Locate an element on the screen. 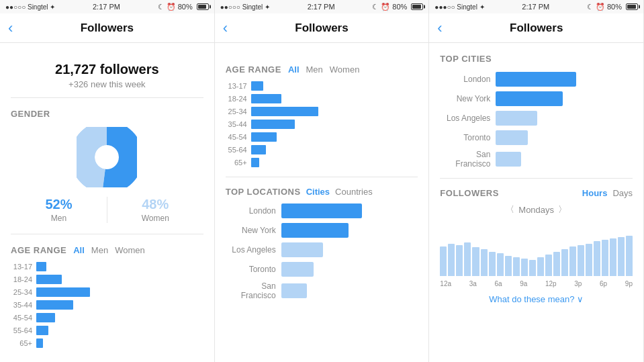 This screenshot has width=644, height=362. age-bar-row: 65+ is located at coordinates (322, 163).